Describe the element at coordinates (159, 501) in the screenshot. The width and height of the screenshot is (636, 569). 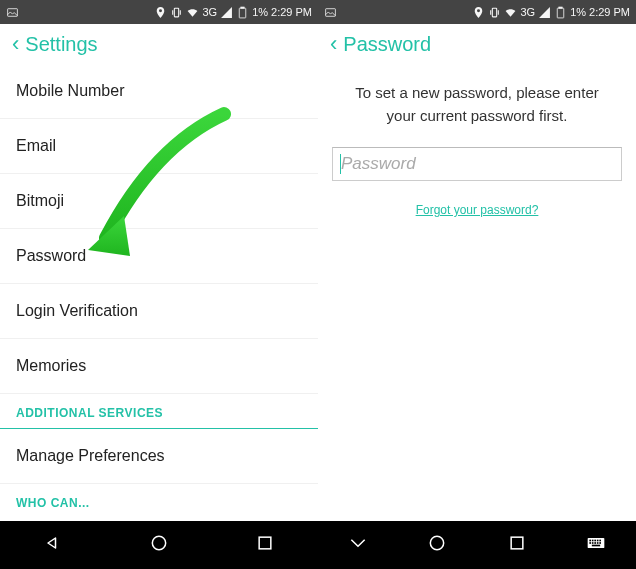
I see `section-who-can: WHO CAN...` at that location.